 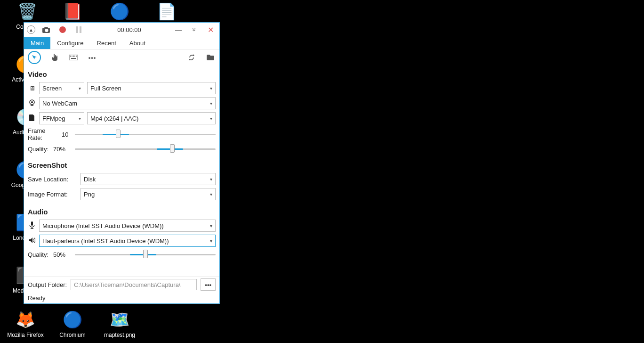 I want to click on webcam-select: No WebCam▾, so click(x=127, y=103).